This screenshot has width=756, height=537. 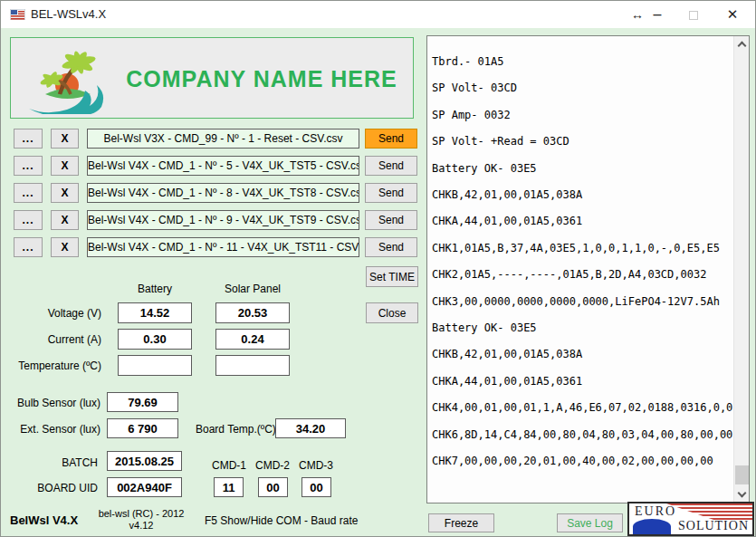 I want to click on cmd2-field, so click(x=273, y=487).